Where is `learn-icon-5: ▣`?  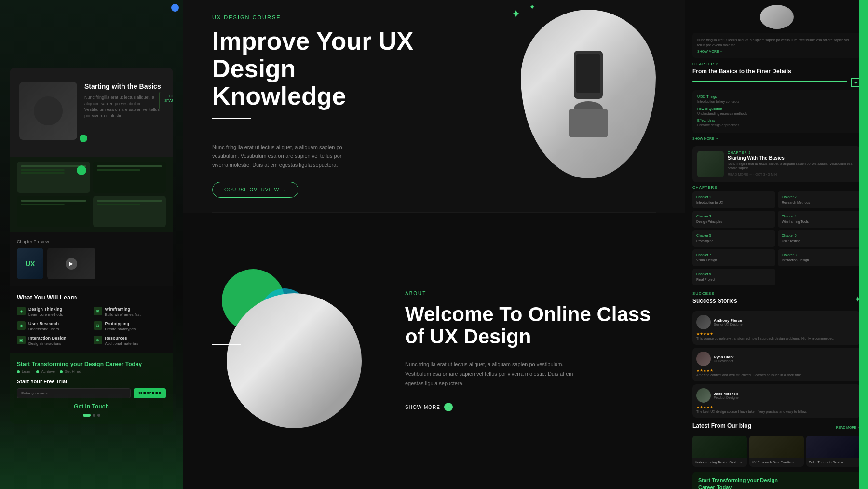 learn-icon-5: ▣ is located at coordinates (21, 340).